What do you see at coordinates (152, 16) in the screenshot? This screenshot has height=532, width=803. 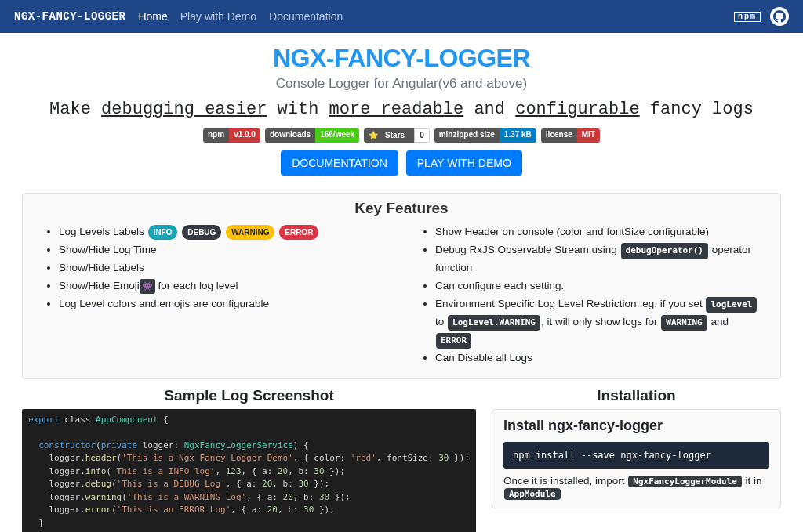 I see `nav-link-home: Home` at bounding box center [152, 16].